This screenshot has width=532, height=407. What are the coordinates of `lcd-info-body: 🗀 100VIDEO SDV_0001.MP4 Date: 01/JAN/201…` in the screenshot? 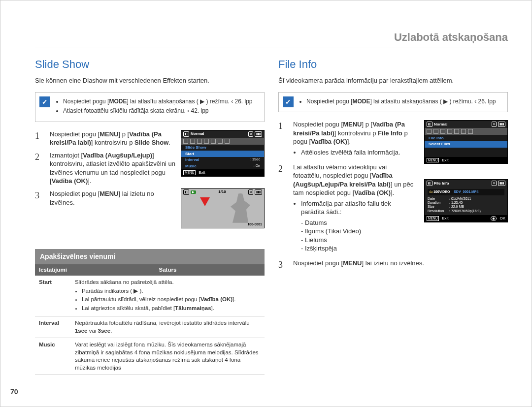 It's located at (466, 201).